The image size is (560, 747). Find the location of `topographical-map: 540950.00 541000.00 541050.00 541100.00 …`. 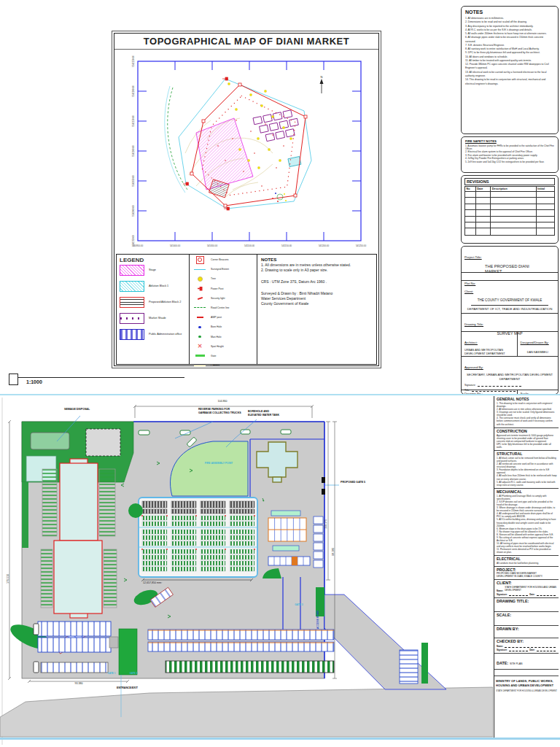

topographical-map: 540950.00 541000.00 541050.00 541100.00 … is located at coordinates (246, 152).